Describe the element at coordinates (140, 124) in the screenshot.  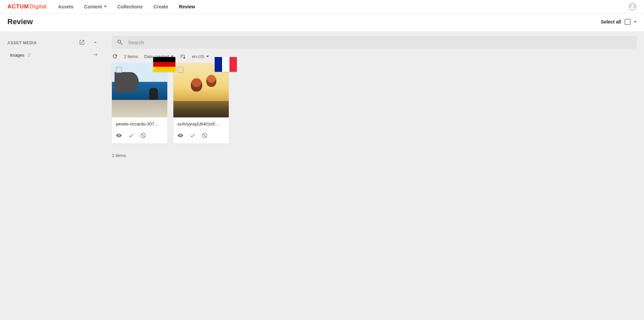
I see `asset-title: pexels-riccardo-307…` at that location.